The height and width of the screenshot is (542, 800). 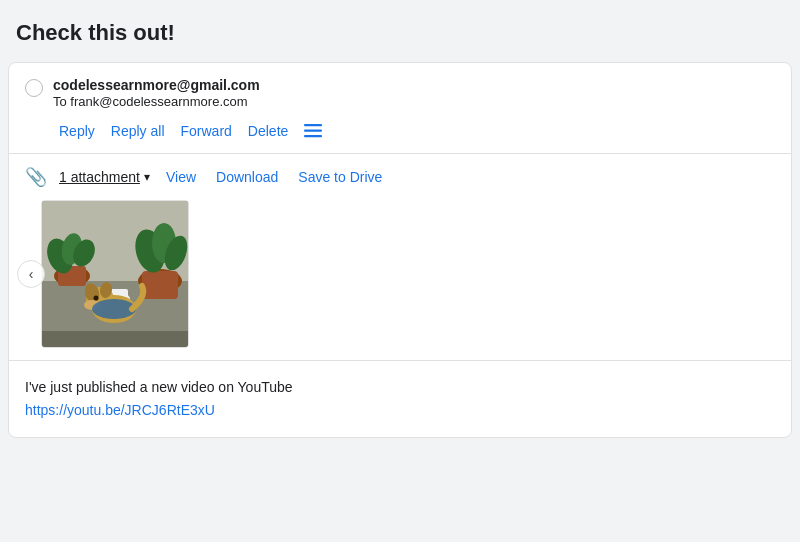 What do you see at coordinates (206, 131) in the screenshot?
I see `forward-button: Forward` at bounding box center [206, 131].